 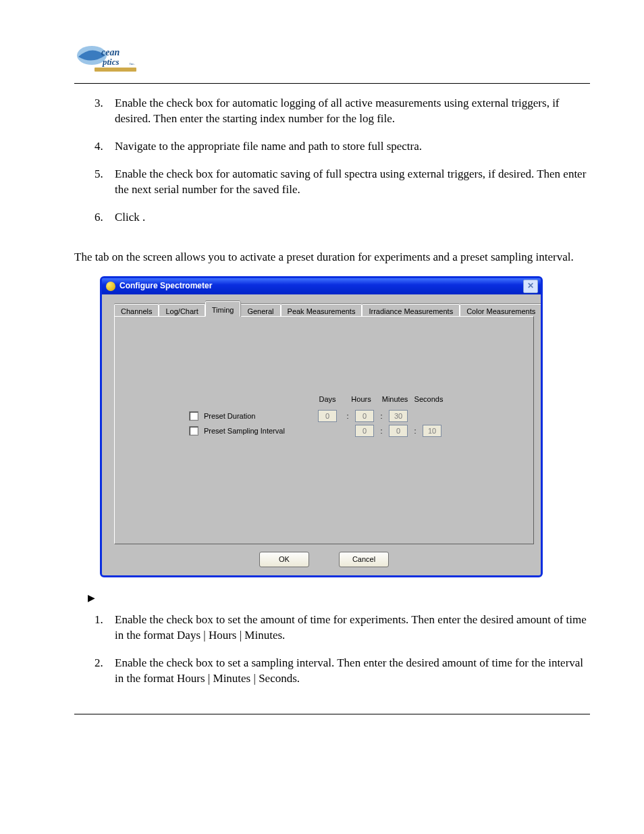 I want to click on sampling-hours-input: 0, so click(x=365, y=431).